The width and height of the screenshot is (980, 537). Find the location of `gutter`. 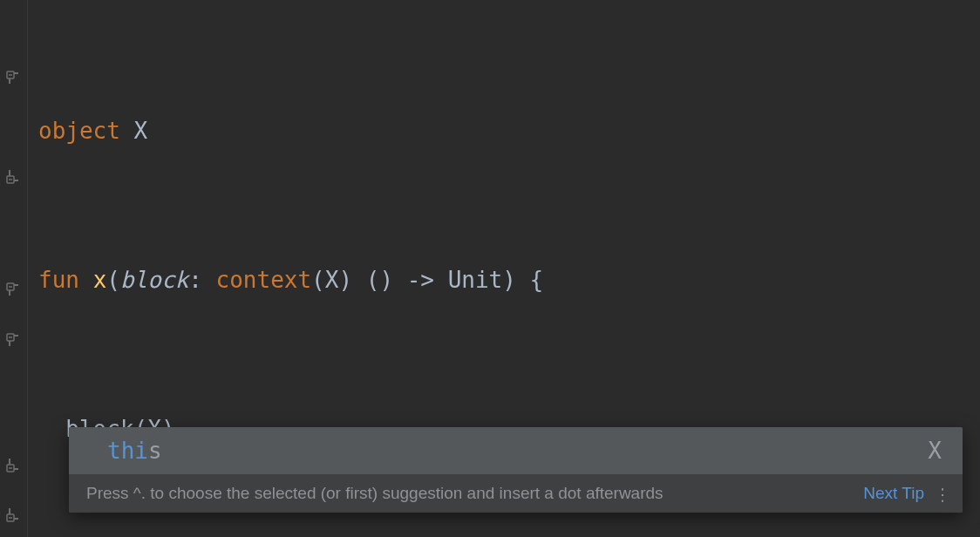

gutter is located at coordinates (14, 268).